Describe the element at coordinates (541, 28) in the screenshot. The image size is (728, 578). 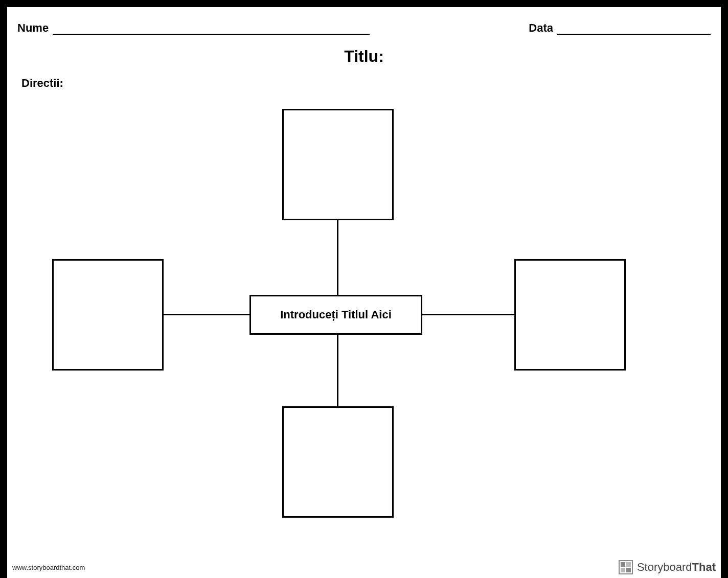
I see `date-label: Data` at that location.